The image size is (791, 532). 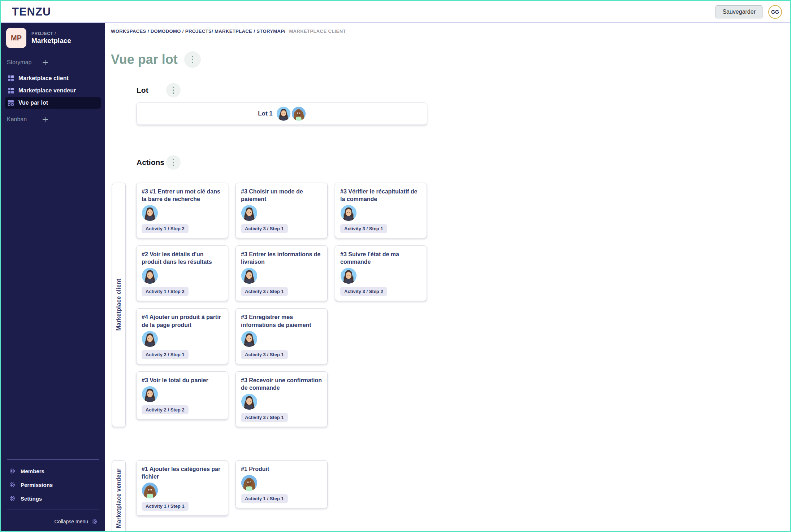 What do you see at coordinates (381, 258) in the screenshot?
I see `story-card-title: #3 Suivre l'état de ma commande` at bounding box center [381, 258].